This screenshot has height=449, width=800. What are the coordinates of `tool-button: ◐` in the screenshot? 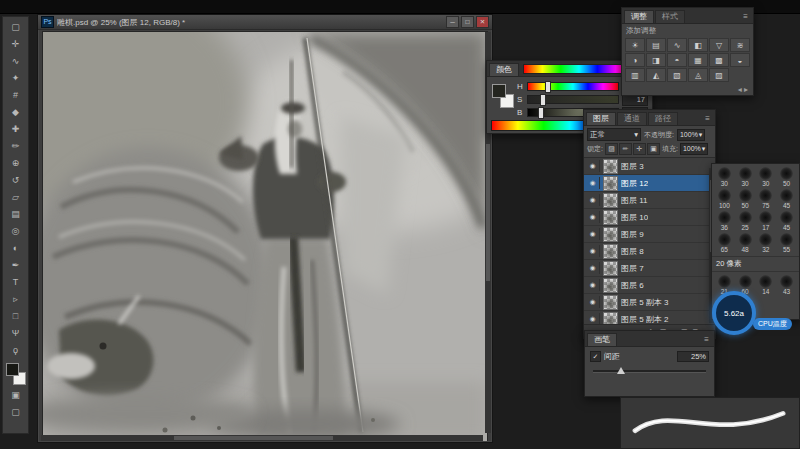 It's located at (16, 248).